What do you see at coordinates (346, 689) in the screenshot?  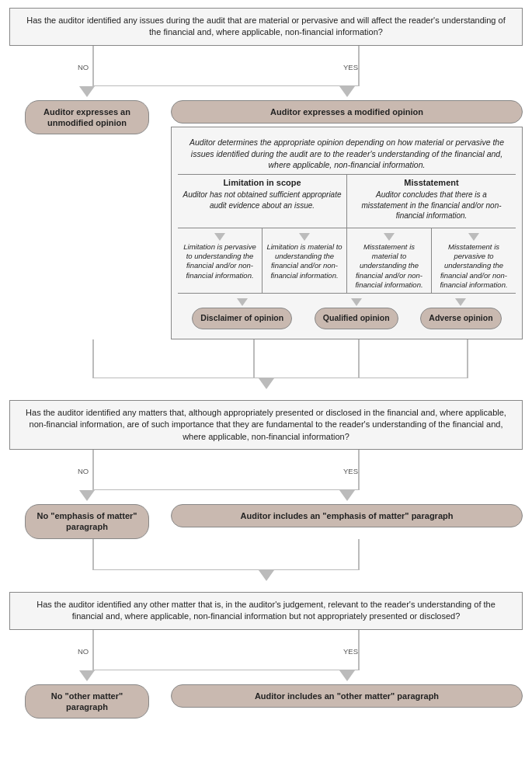 I see `yes-other-branch: Auditor includes an "other matter" parag…` at bounding box center [346, 689].